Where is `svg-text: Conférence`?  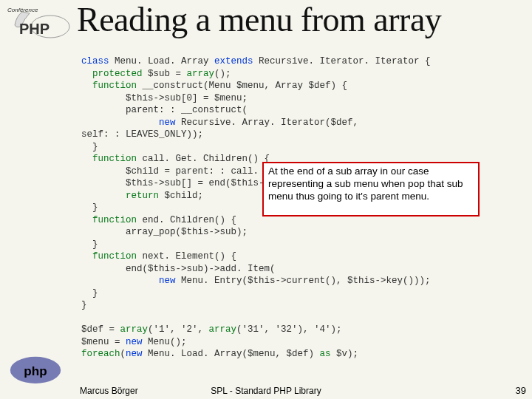
svg-text: Conférence is located at coordinates (23, 10).